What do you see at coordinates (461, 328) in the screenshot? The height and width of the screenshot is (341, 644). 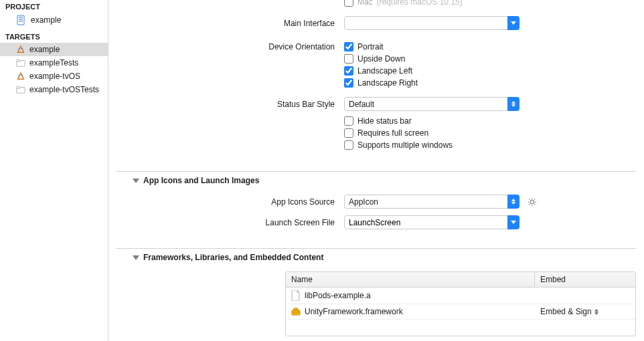 I see `frameworks-row-empty` at bounding box center [461, 328].